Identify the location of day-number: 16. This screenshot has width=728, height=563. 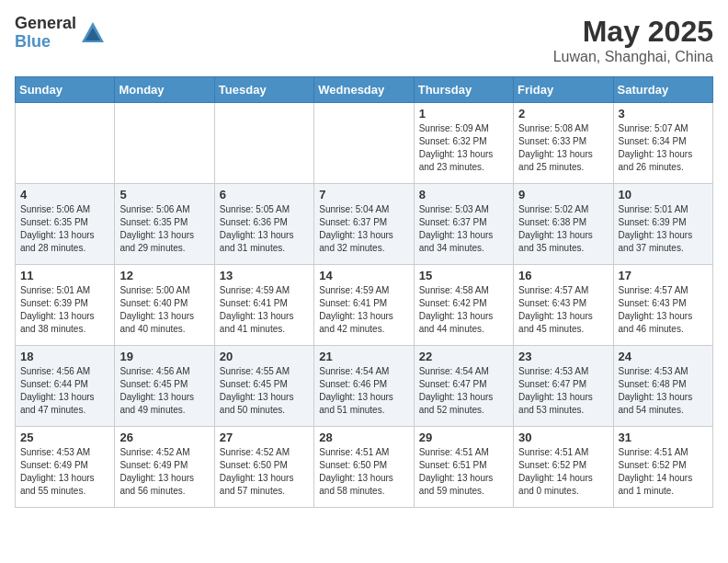
(563, 276).